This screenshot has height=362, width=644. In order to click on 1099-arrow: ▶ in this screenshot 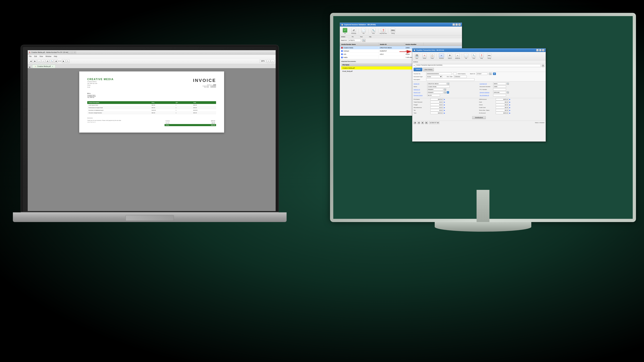, I will do `click(510, 99)`.